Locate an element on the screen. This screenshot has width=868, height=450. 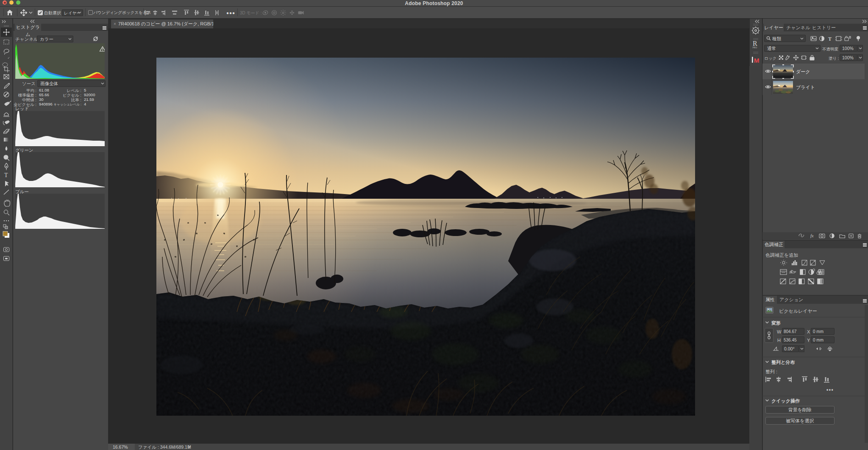
svg-text: fx is located at coordinates (812, 236).